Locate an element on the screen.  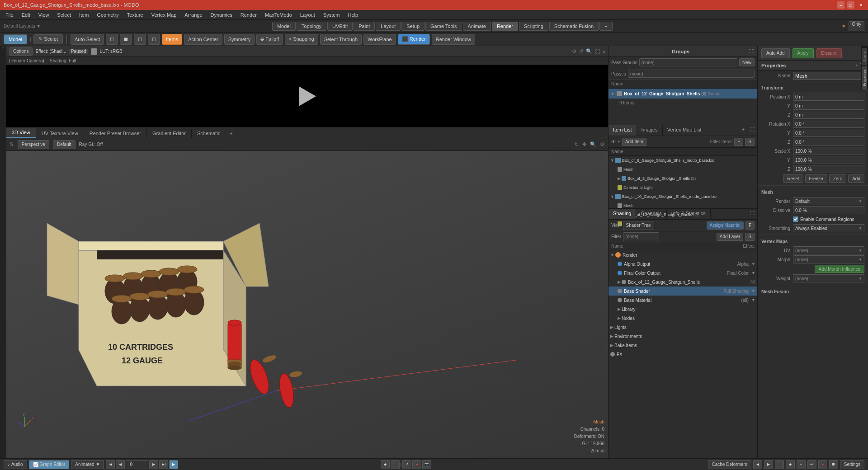
items-s-button: S is located at coordinates (750, 142).